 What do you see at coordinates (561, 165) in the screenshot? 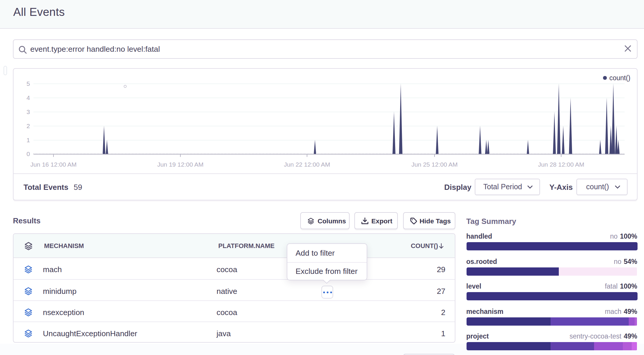
I see `svg-text: Jun 28 12:00 AM` at bounding box center [561, 165].